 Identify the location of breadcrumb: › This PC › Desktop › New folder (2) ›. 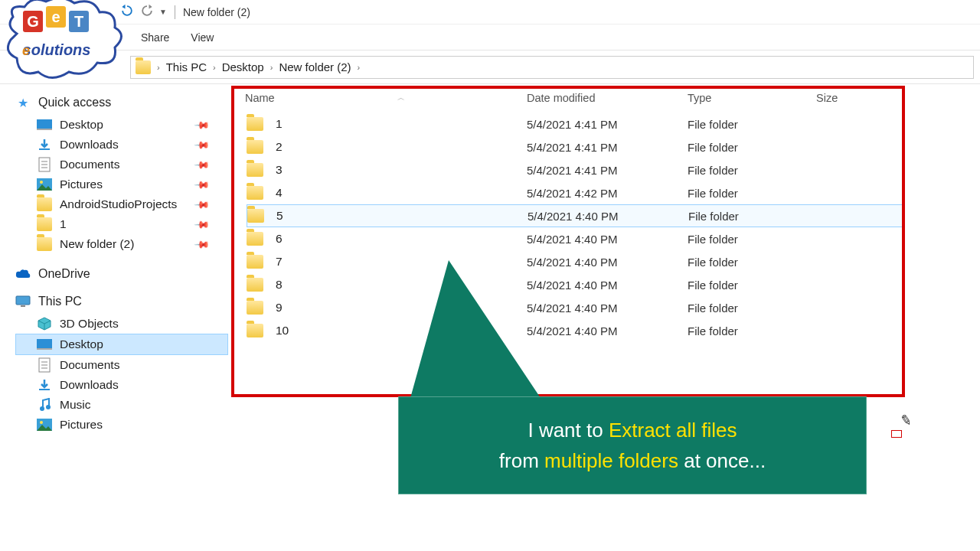
(552, 67).